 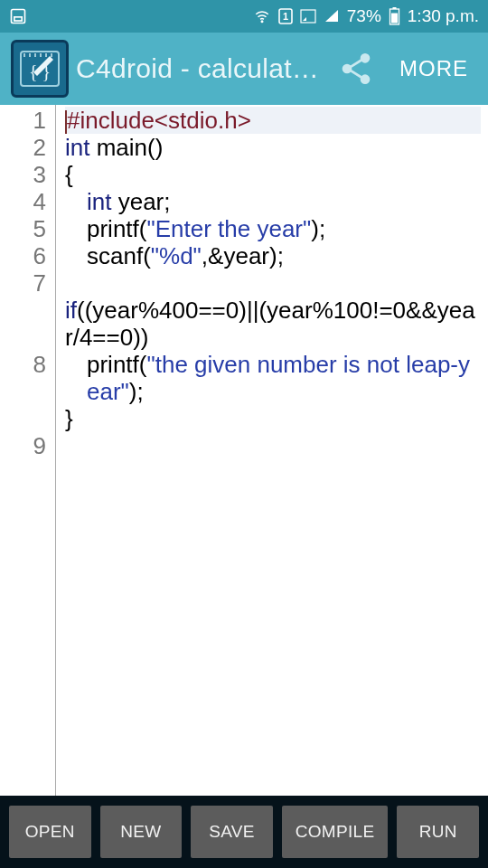 I want to click on line-number: 2, so click(x=23, y=147).